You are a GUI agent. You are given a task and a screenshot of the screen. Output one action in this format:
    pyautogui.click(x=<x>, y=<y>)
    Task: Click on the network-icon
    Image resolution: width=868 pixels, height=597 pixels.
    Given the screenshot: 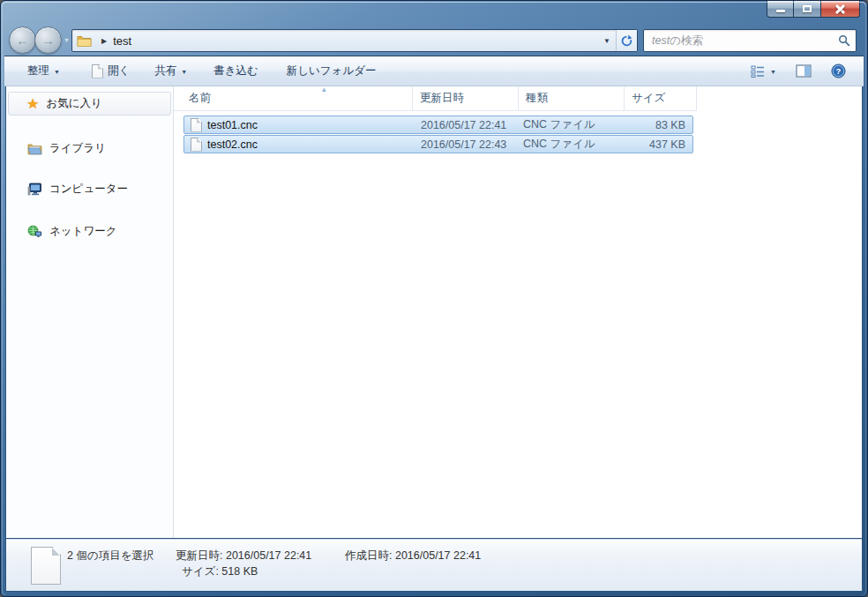 What is the action you would take?
    pyautogui.click(x=35, y=231)
    